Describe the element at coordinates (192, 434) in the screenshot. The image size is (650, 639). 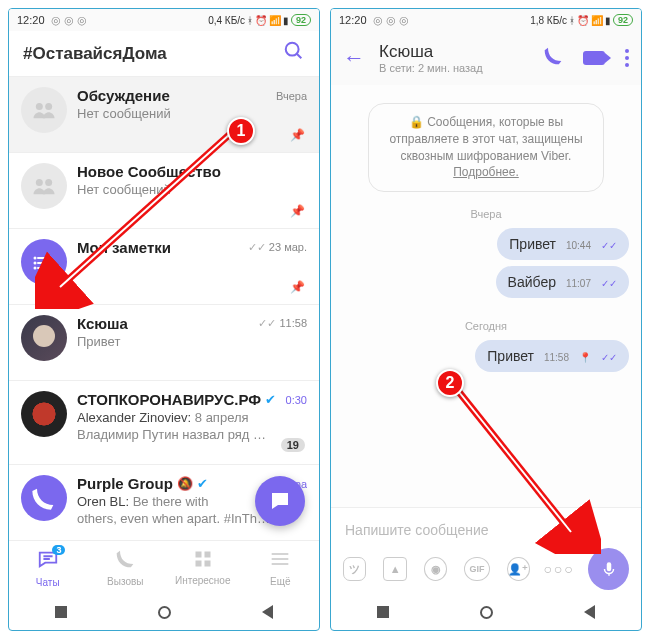
I see `chat-preview2: Владимир Путин назвал ряд …` at that location.